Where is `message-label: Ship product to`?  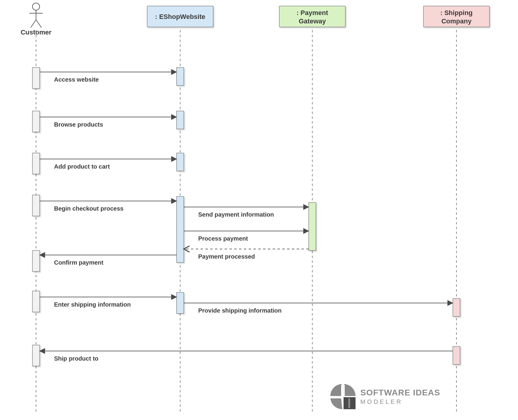
message-label: Ship product to is located at coordinates (76, 358).